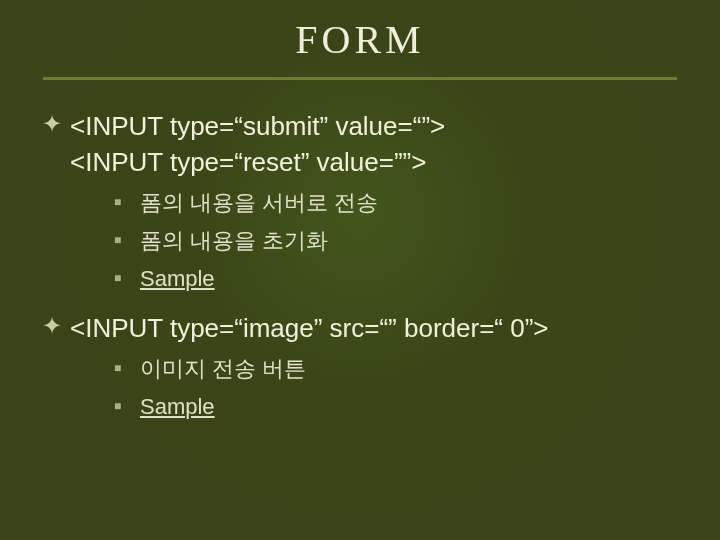 The image size is (720, 540). What do you see at coordinates (310, 328) in the screenshot?
I see `code-line: <INPUT type=“image” src=“” border=“ 0”>` at bounding box center [310, 328].